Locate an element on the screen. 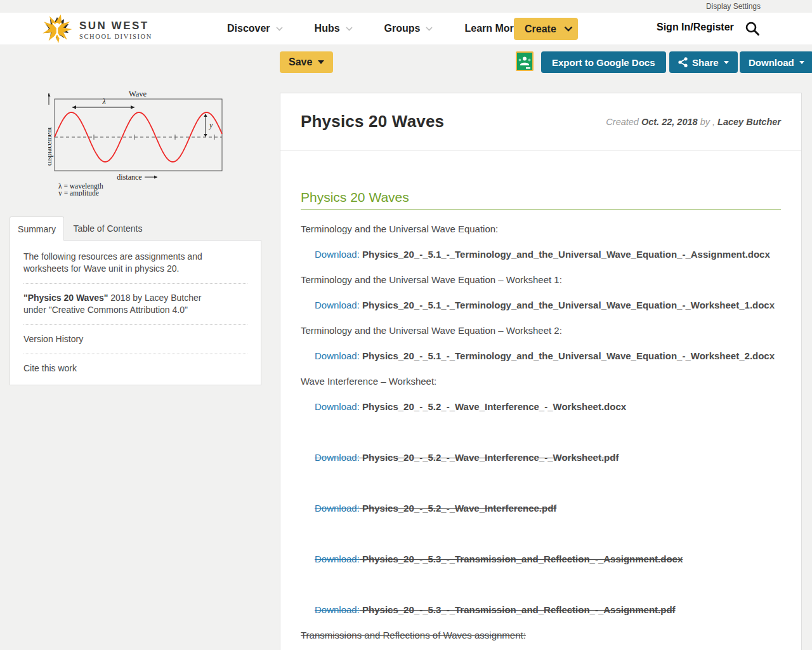  version-history-link: Version History is located at coordinates (136, 340).